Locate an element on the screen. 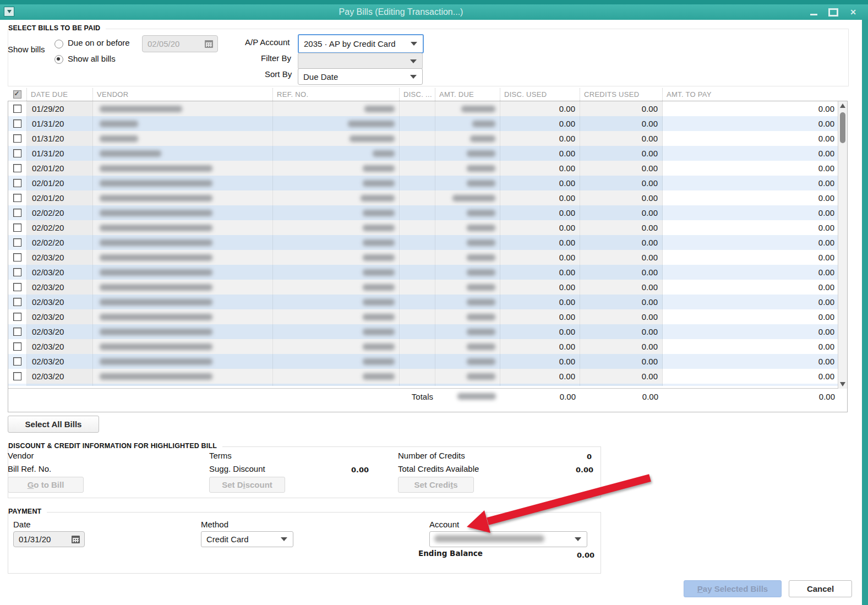 This screenshot has height=605, width=868. scrollbar-thumb is located at coordinates (843, 128).